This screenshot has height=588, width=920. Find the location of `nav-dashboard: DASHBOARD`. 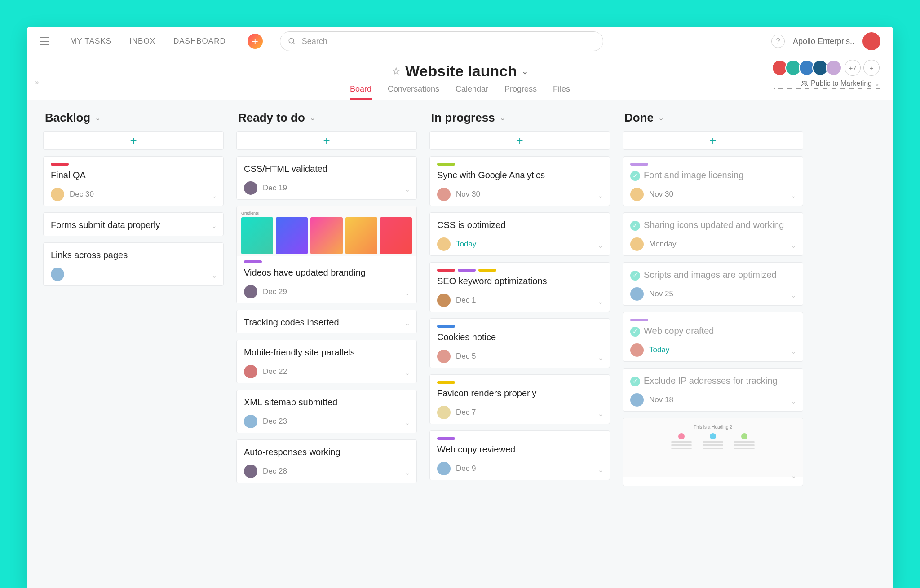

nav-dashboard: DASHBOARD is located at coordinates (199, 41).